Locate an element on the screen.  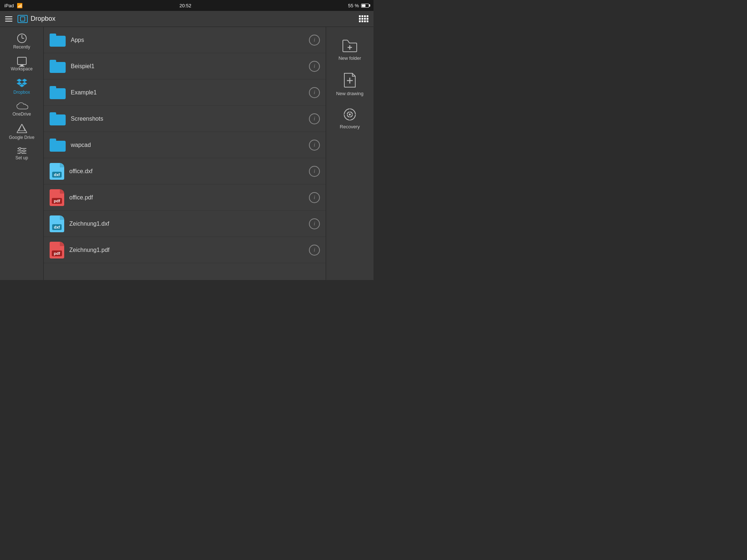
app-logo: Dropbox is located at coordinates (36, 19).